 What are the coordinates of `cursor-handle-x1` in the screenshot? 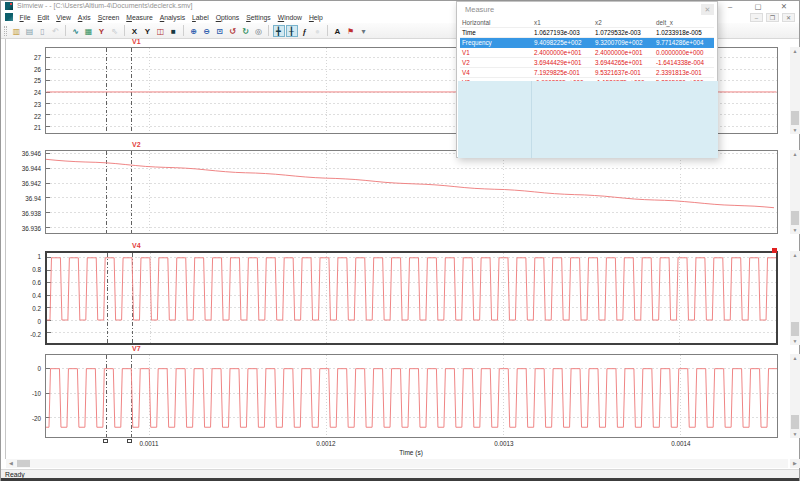 It's located at (106, 441).